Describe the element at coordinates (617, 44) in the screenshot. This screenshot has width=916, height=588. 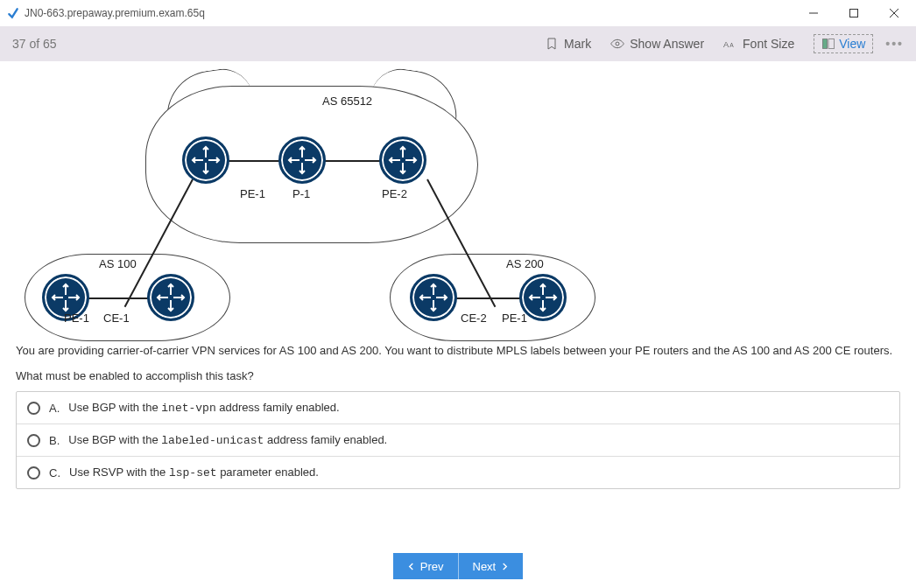
I see `eye-icon` at that location.